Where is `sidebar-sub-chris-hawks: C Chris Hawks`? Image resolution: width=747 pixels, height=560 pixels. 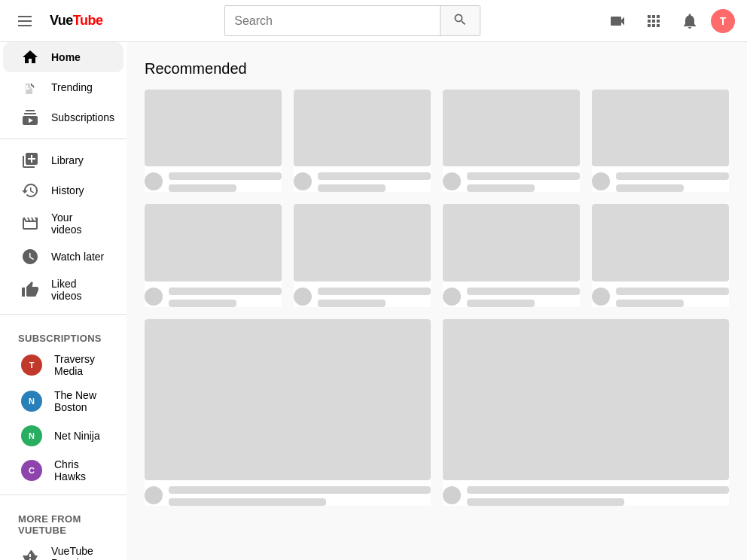
sidebar-sub-chris-hawks: C Chris Hawks is located at coordinates (63, 470).